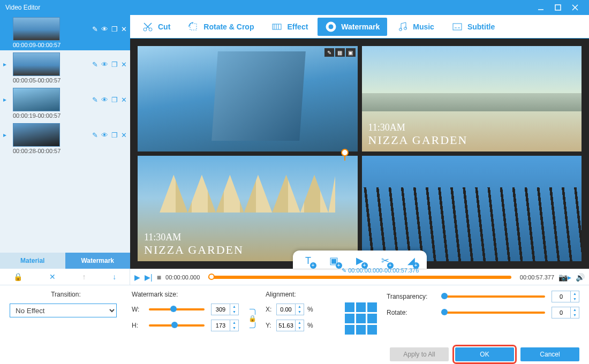 This screenshot has width=589, height=364. I want to click on clip-item: ▸ ✎👁❐✕ 00:00:28-00:00:57, so click(65, 139).